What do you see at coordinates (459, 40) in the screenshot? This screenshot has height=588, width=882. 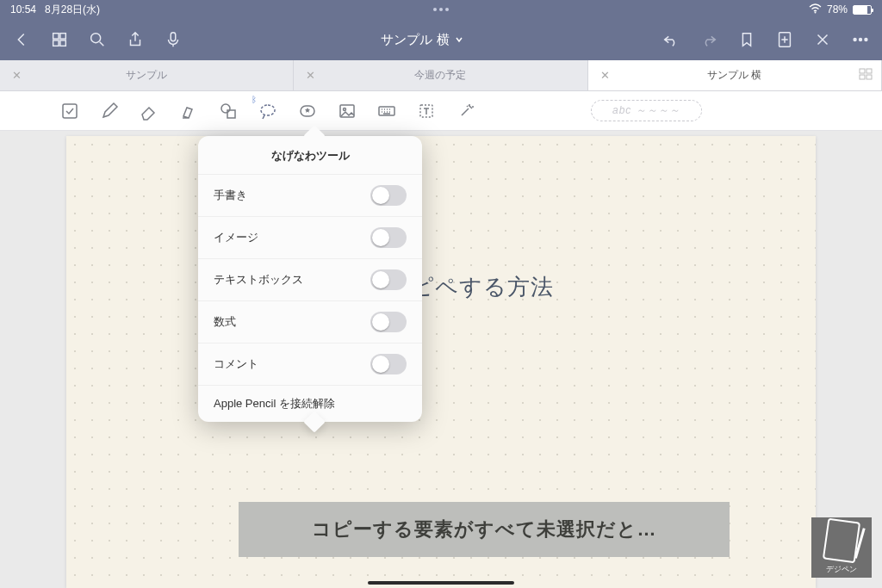 I see `chevron-down-icon` at bounding box center [459, 40].